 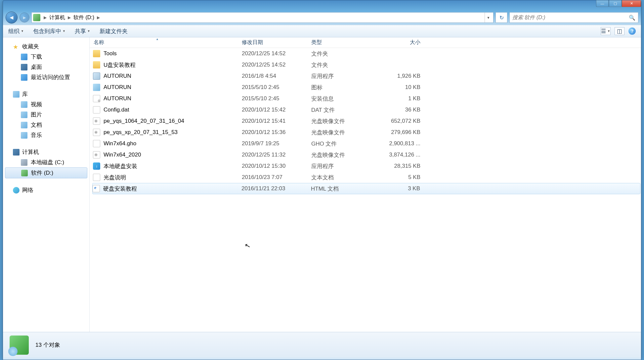 What do you see at coordinates (116, 110) in the screenshot?
I see `file-name: Config.dat` at bounding box center [116, 110].